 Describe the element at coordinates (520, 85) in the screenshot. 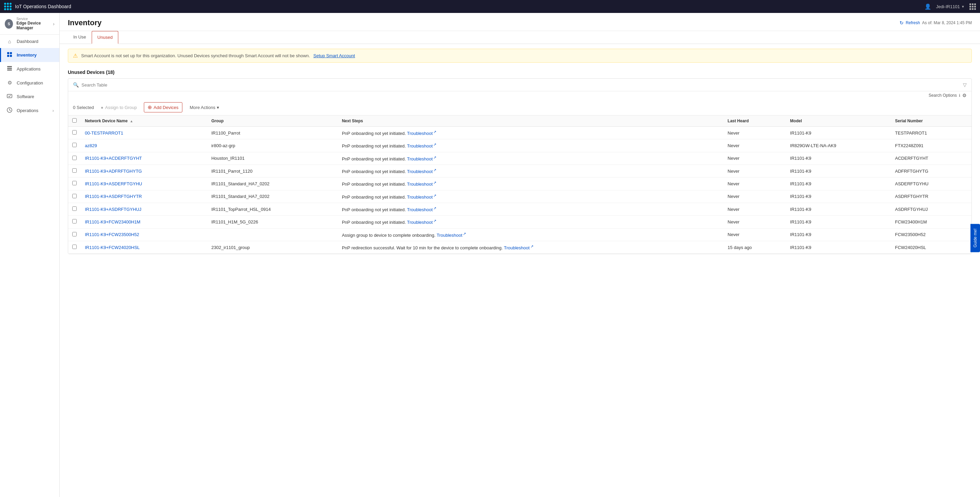

I see `search-row: 🔍 ▽` at that location.